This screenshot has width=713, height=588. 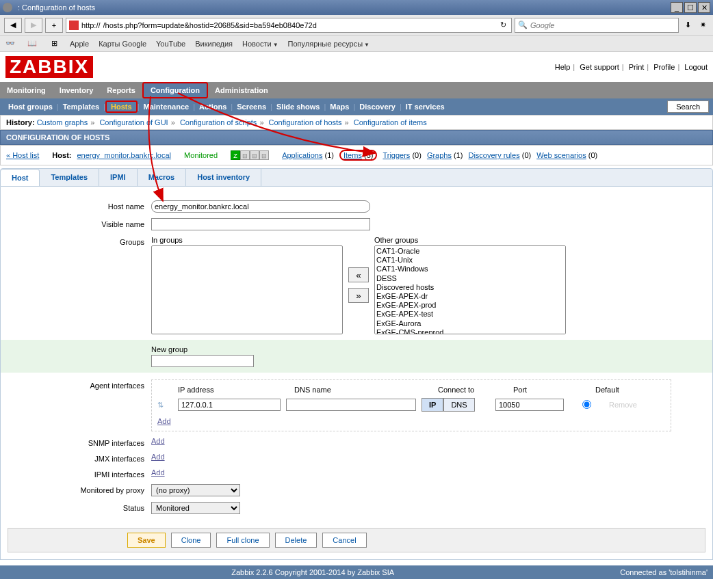 What do you see at coordinates (158, 441) in the screenshot?
I see `add-snmp-link: Add` at bounding box center [158, 441].